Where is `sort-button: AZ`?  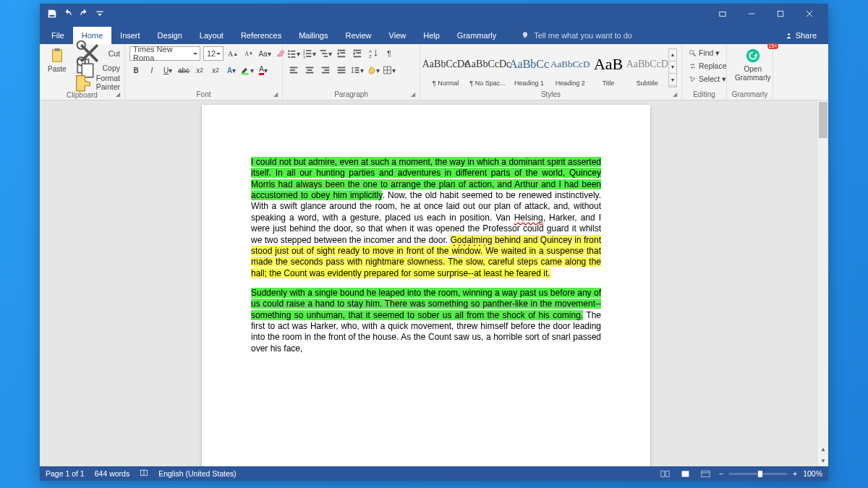
sort-button: AZ is located at coordinates (373, 53).